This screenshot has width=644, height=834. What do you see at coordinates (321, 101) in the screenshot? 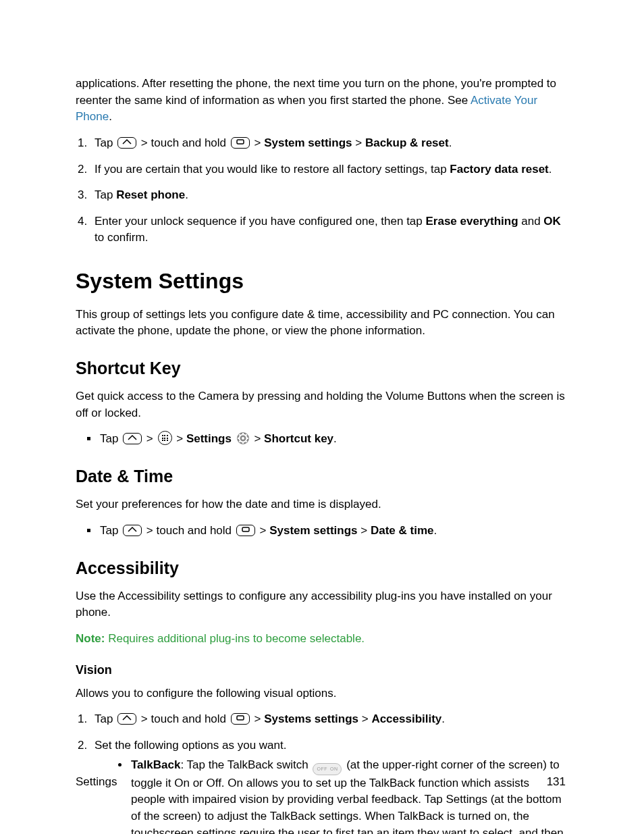
I see `intro-paragraph: applications. After resetting the phone,…` at bounding box center [321, 101].